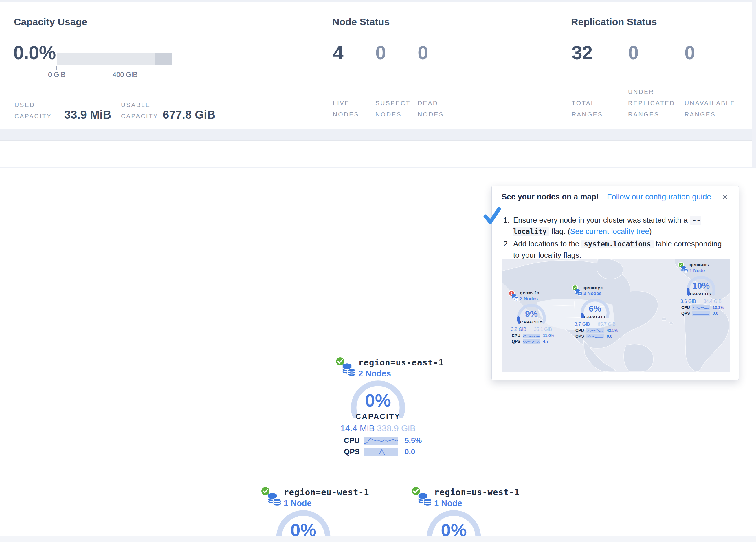 The image size is (756, 542). Describe the element at coordinates (633, 53) in the screenshot. I see `under-replicated-count: 0` at that location.